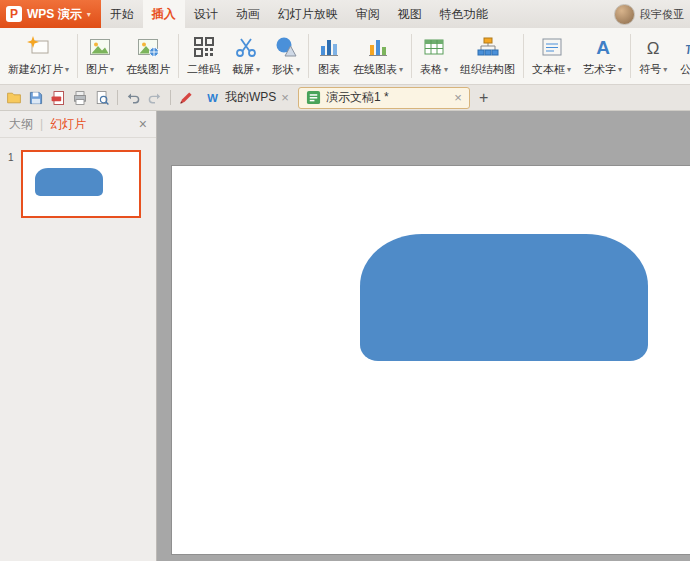 The height and width of the screenshot is (561, 690). Describe the element at coordinates (649, 14) in the screenshot. I see `user-account: 段宇俊亚` at that location.